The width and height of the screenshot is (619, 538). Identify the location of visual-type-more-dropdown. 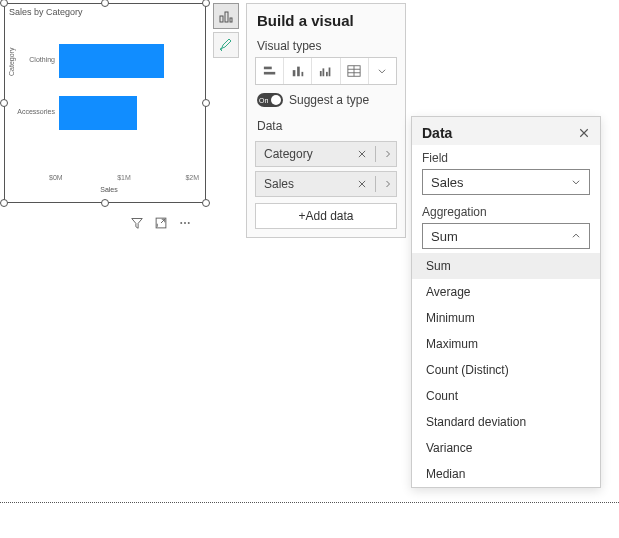
(382, 71).